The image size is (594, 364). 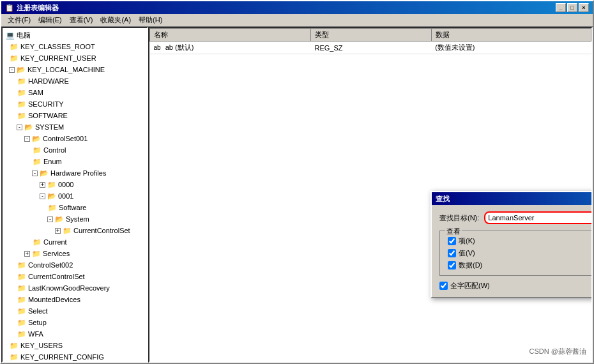 I want to click on checkbox-fullmatch, so click(x=443, y=286).